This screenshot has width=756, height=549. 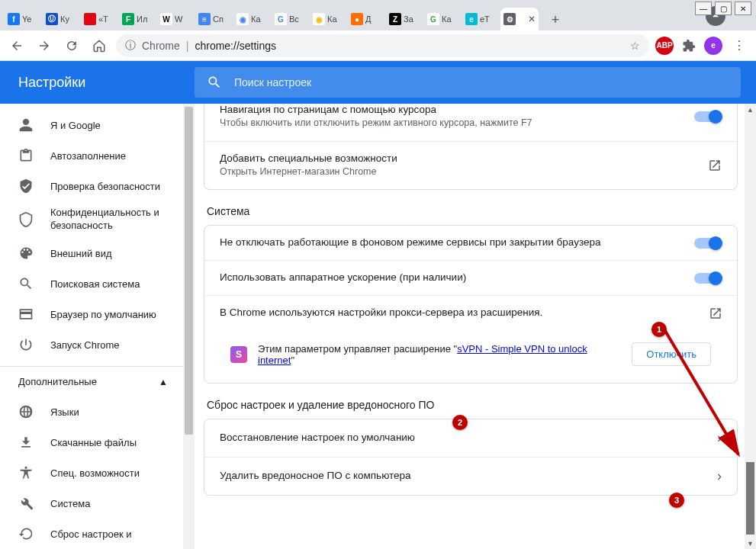 I want to click on sidebar-item-restore: Сброс настроек и, so click(x=92, y=534).